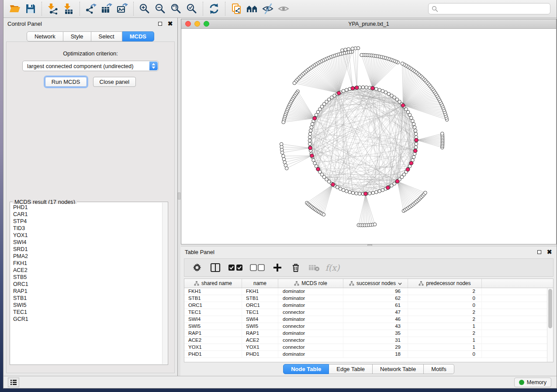 The width and height of the screenshot is (557, 392). I want to click on table-row: SWI5SWI5connector431, so click(366, 327).